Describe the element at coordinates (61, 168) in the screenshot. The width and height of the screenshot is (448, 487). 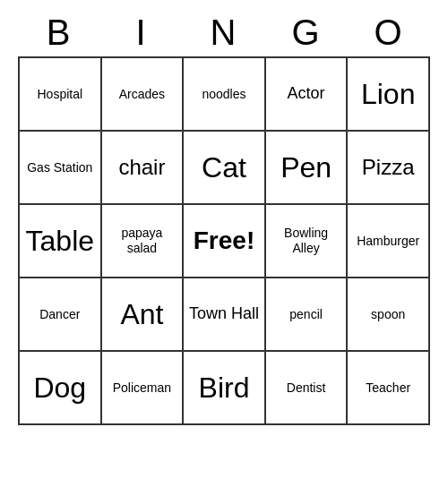
I see `grid-cell-1-0: Gas Station` at that location.